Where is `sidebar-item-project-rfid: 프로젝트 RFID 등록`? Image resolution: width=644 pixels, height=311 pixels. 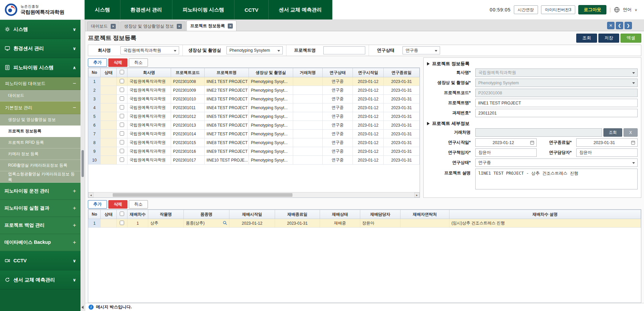 sidebar-item-project-rfid: 프로젝트 RFID 등록 is located at coordinates (40, 143).